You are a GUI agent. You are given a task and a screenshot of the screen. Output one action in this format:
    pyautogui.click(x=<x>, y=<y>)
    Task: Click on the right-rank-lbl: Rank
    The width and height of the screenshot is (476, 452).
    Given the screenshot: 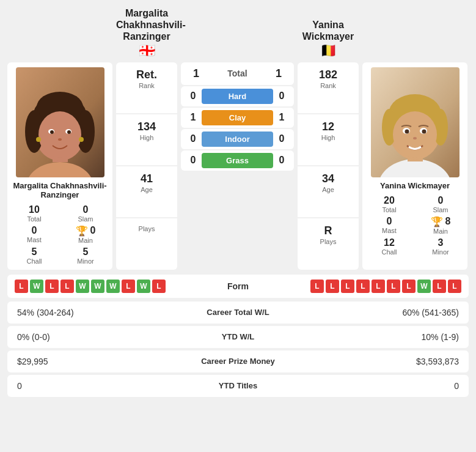 What is the action you would take?
    pyautogui.click(x=328, y=86)
    